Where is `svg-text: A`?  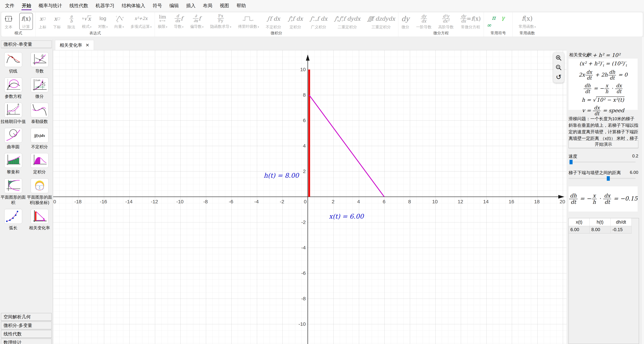 svg-text: A is located at coordinates (9, 113).